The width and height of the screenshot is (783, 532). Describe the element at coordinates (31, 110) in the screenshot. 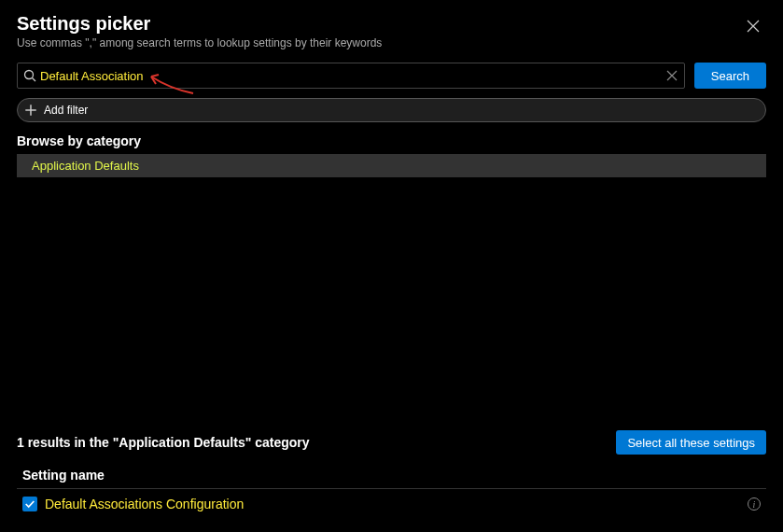

I see `plus-icon` at that location.